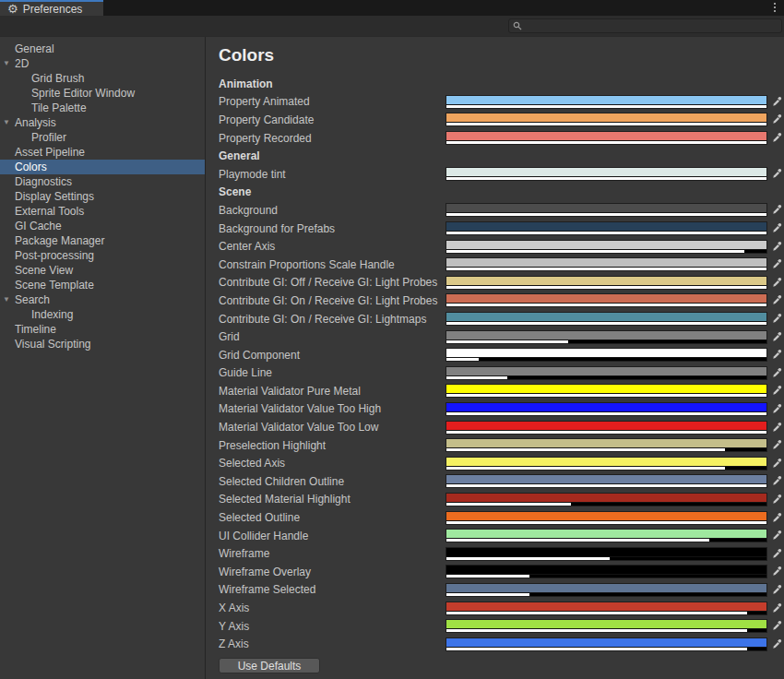 The image size is (784, 679). I want to click on sidebar-item-sprite-editor-window: Sprite Editor Window, so click(102, 93).